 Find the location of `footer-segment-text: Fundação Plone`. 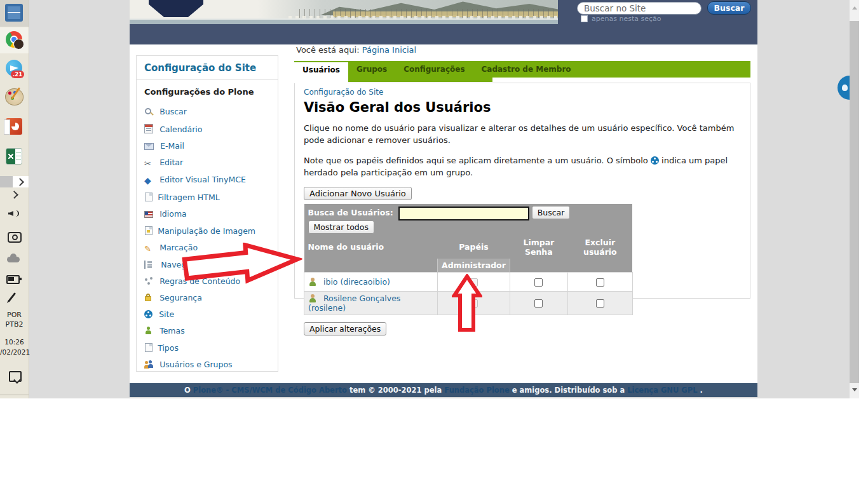

footer-segment-text: Fundação Plone is located at coordinates (477, 390).